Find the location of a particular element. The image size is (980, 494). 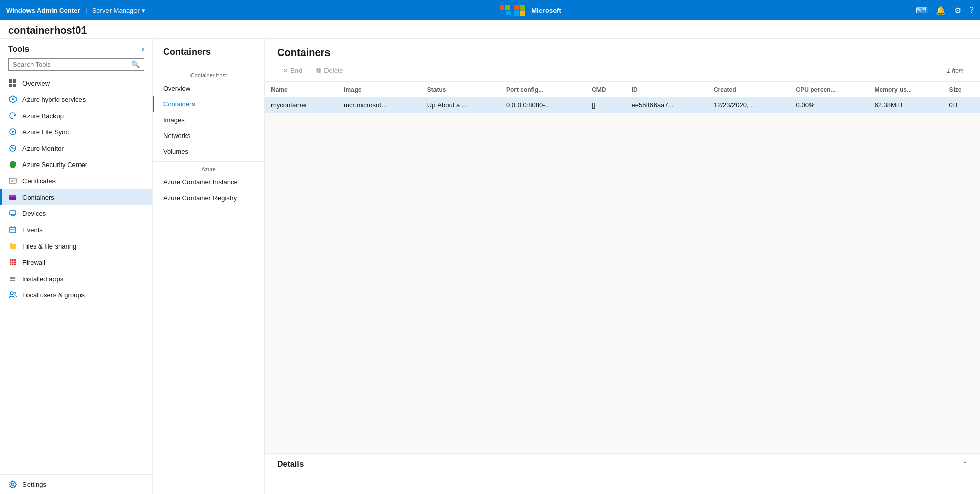

details-header: Details ⌃ is located at coordinates (622, 464).